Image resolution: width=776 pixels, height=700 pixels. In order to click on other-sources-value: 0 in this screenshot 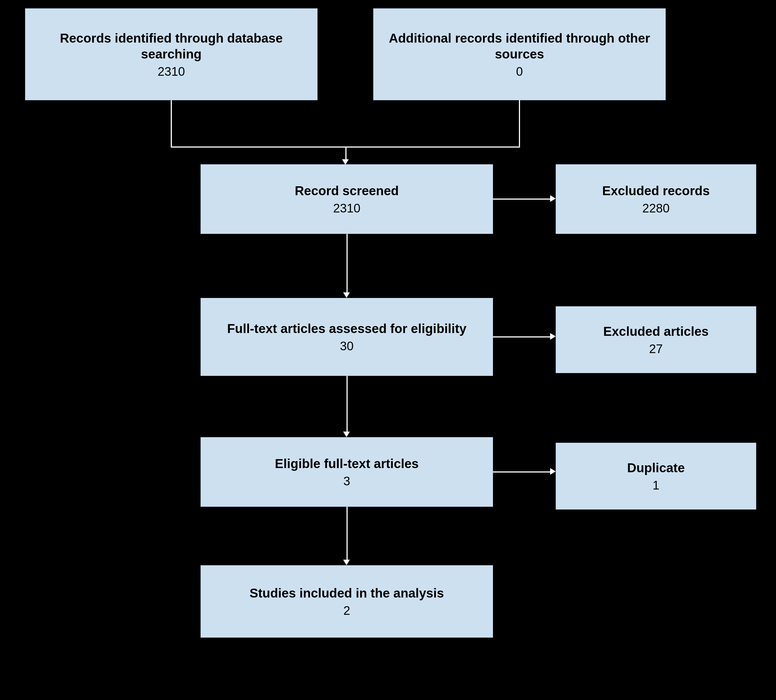, I will do `click(519, 72)`.